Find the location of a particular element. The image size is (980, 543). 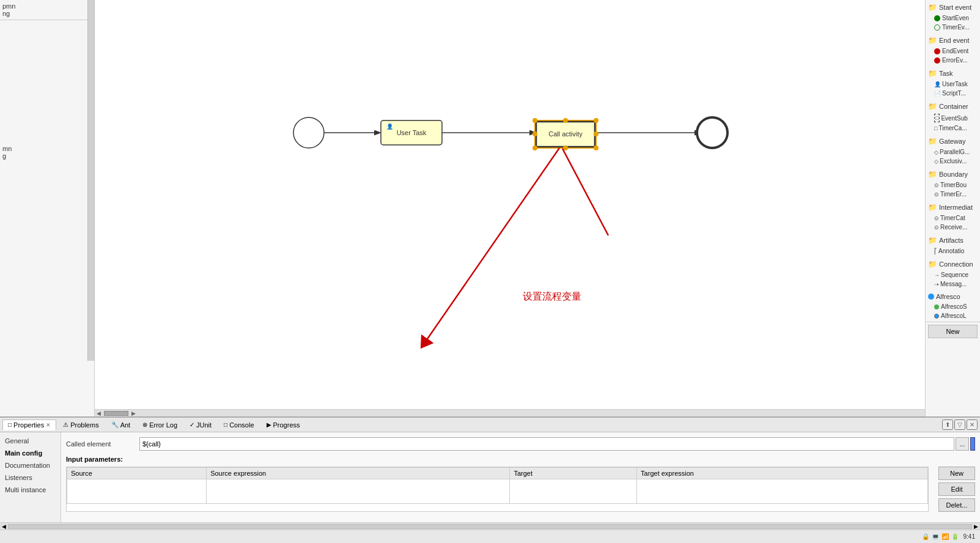

param-table: Source Source expression Target Target e… is located at coordinates (498, 486).